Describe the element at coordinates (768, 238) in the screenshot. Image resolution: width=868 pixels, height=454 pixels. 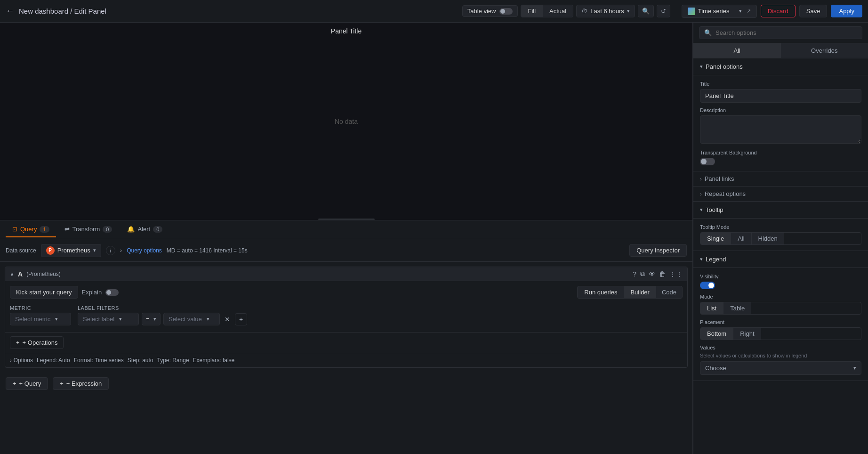
I see `tooltip-hidden-btn: Hidden` at that location.